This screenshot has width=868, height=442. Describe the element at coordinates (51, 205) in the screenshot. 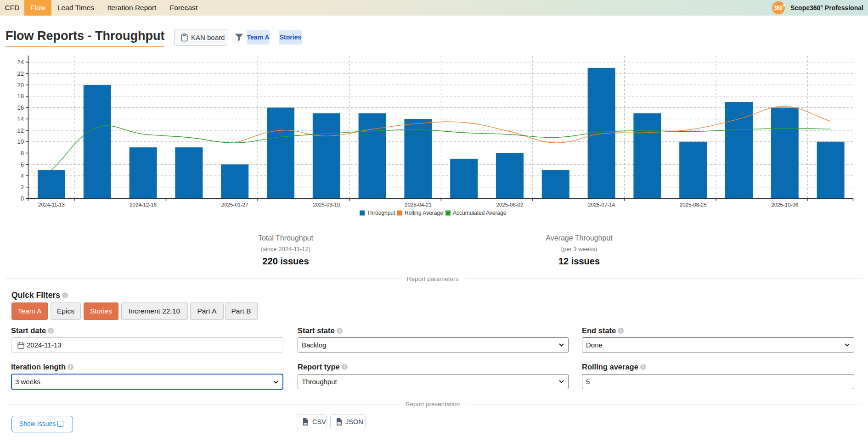

I see `svg-text: 2024-11-13` at that location.